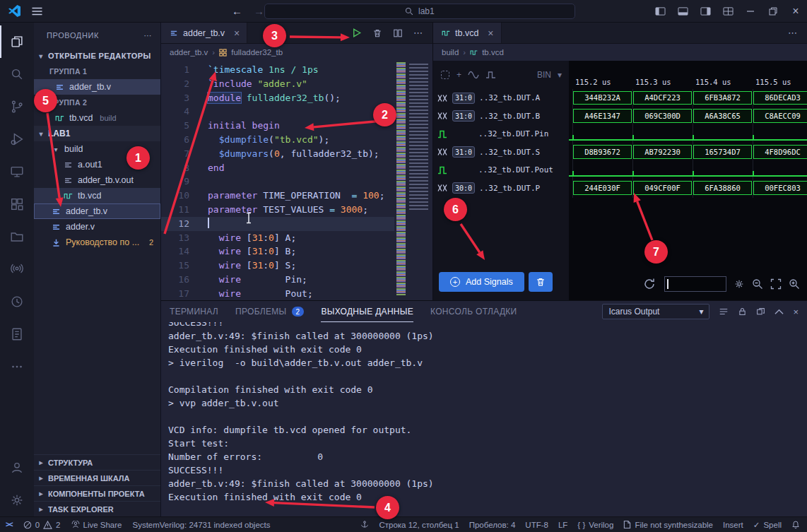 Image resolution: width=807 pixels, height=532 pixels. Describe the element at coordinates (501, 134) in the screenshot. I see `signal-item: ..32_tb.DUT.Pin` at that location.